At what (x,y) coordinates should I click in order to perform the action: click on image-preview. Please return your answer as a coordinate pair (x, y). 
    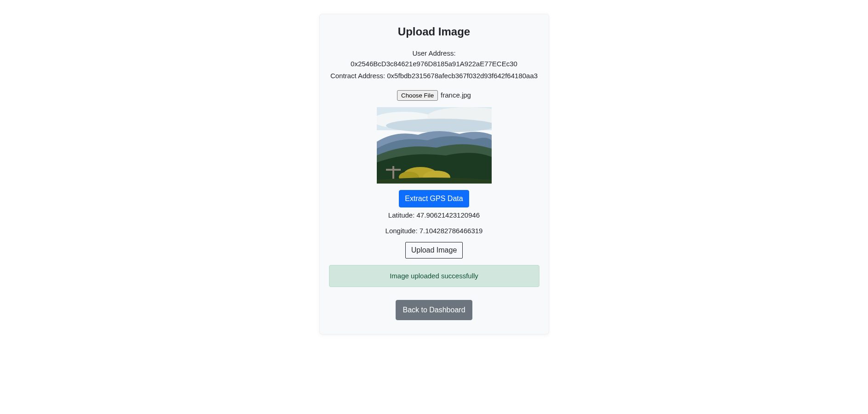
    Looking at the image, I should click on (434, 145).